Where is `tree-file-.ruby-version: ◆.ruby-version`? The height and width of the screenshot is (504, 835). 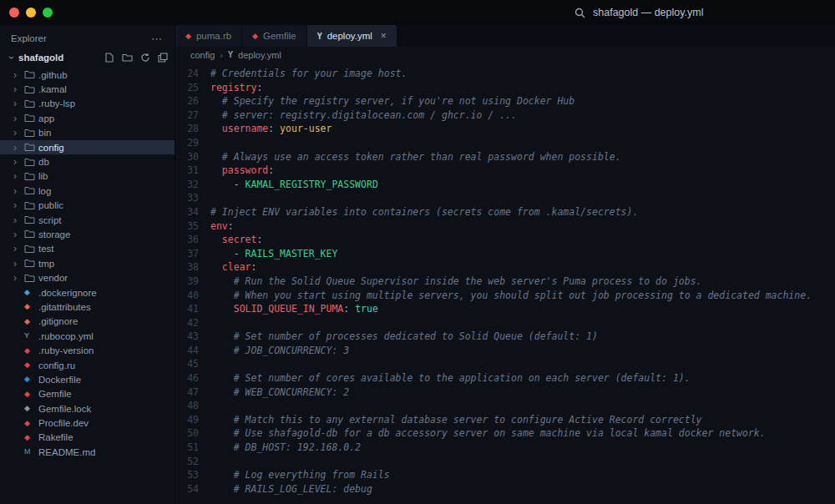
tree-file-.ruby-version: ◆.ruby-version is located at coordinates (87, 350).